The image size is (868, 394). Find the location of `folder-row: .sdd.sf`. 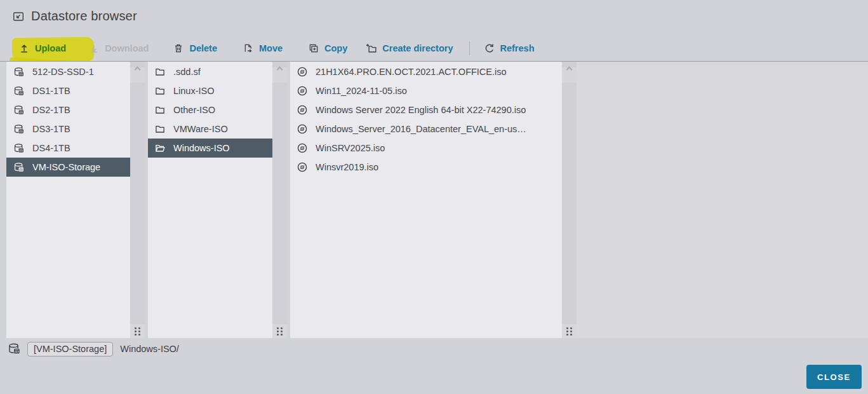

folder-row: .sdd.sf is located at coordinates (210, 72).